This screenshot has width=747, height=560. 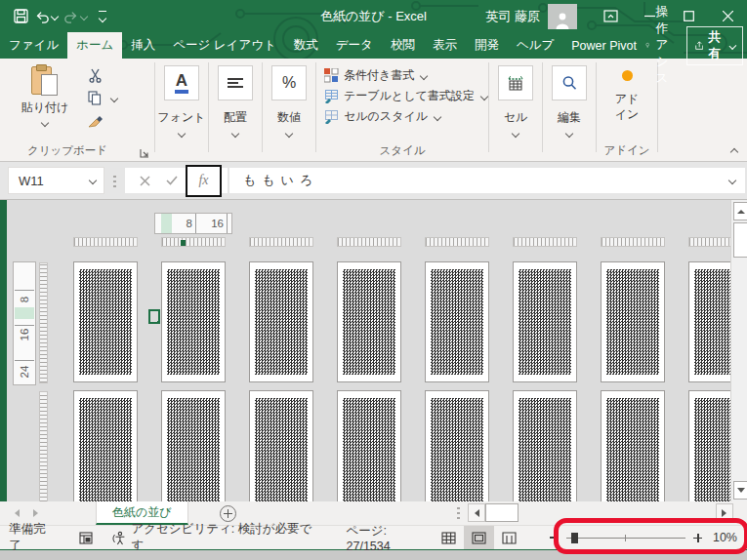 What do you see at coordinates (332, 117) in the screenshot?
I see `cell-styles-icon` at bounding box center [332, 117].